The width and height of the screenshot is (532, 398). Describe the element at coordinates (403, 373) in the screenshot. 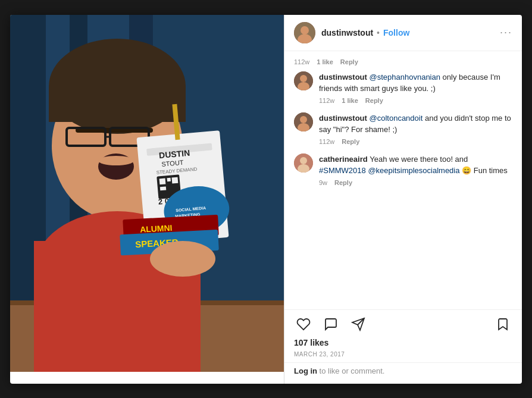

I see `log-in-row: Log in to like or comment.` at that location.